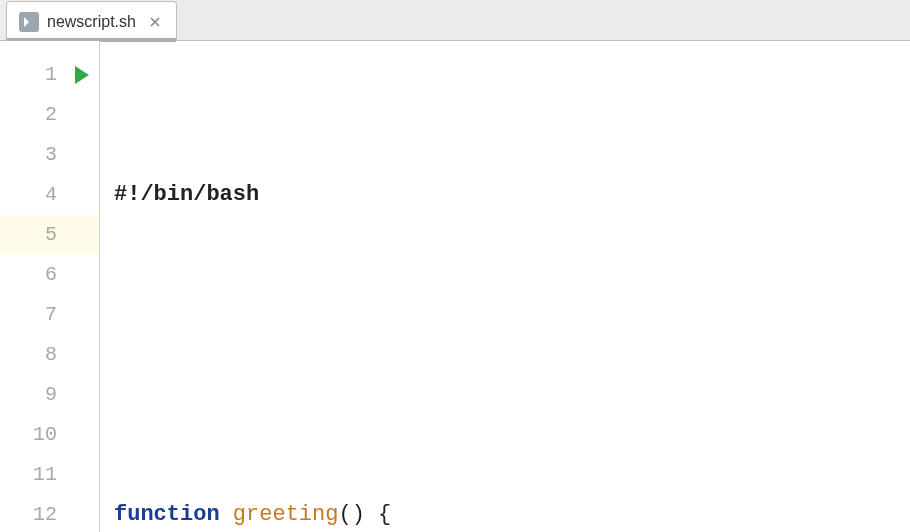 The image size is (910, 532). What do you see at coordinates (50, 355) in the screenshot?
I see `gutter-line: 8` at bounding box center [50, 355].